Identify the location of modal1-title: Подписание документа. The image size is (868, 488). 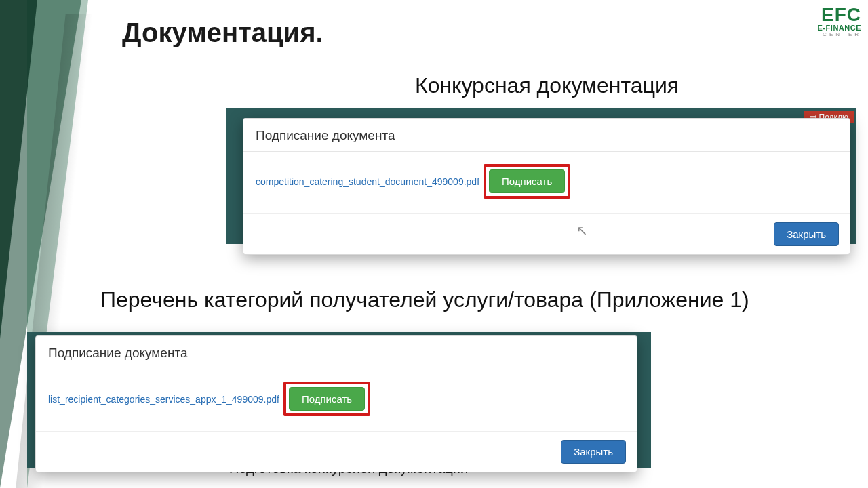
(547, 136).